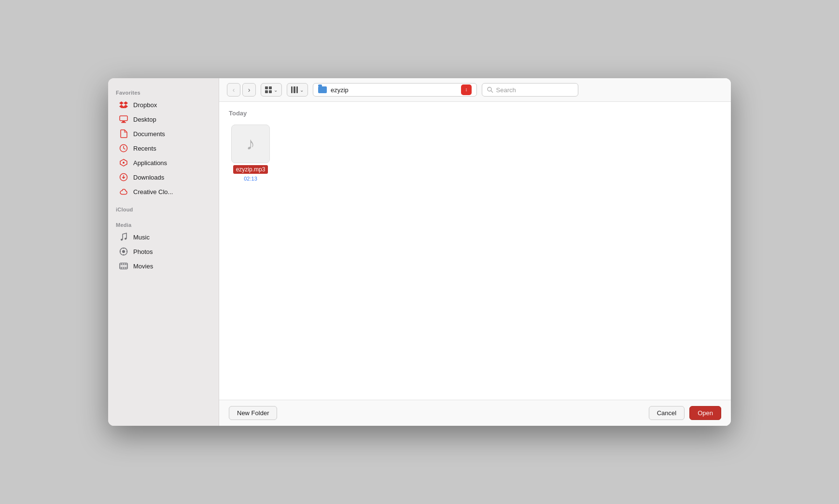 This screenshot has height=504, width=839. What do you see at coordinates (124, 252) in the screenshot?
I see `photos-icon` at bounding box center [124, 252].